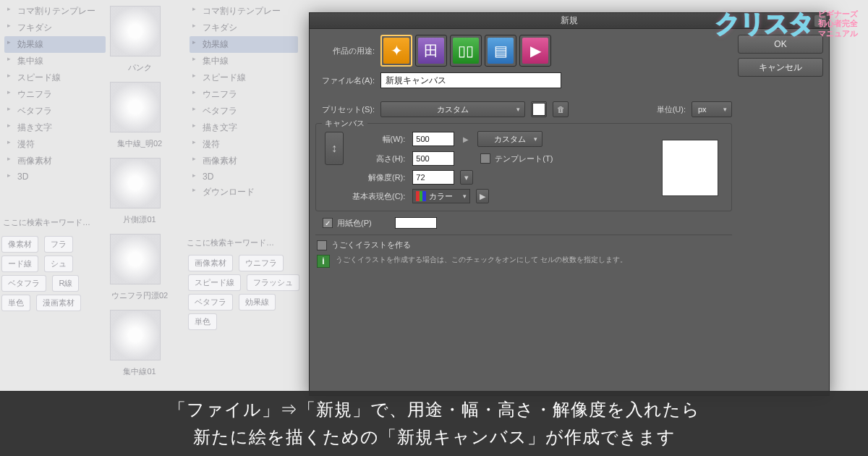 The image size is (868, 456). What do you see at coordinates (55, 93) in the screenshot?
I see `bg-tree-left: コマ割りテンプレー フキダシ 効果線 集中線 スピード線 ウニフラ ベタフラ 描…` at bounding box center [55, 93].